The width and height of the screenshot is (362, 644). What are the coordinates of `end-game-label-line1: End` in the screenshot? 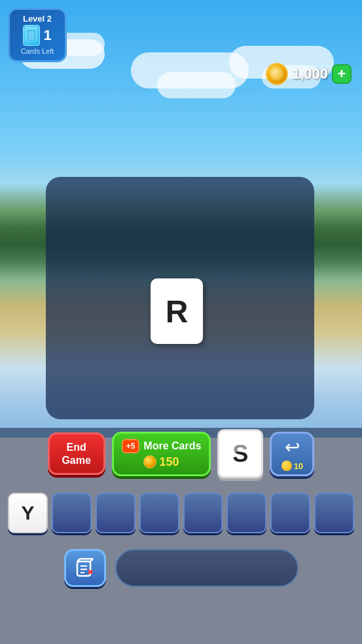 It's located at (77, 447).